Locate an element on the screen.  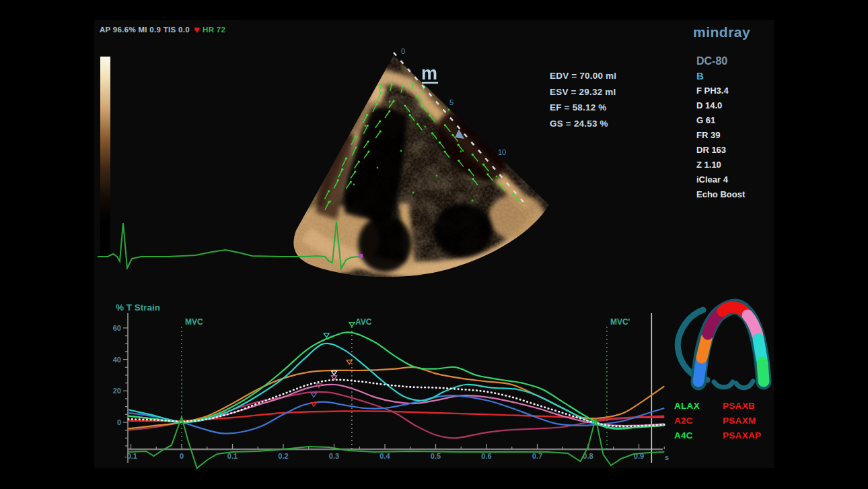
brand-box: mindray is located at coordinates (721, 32).